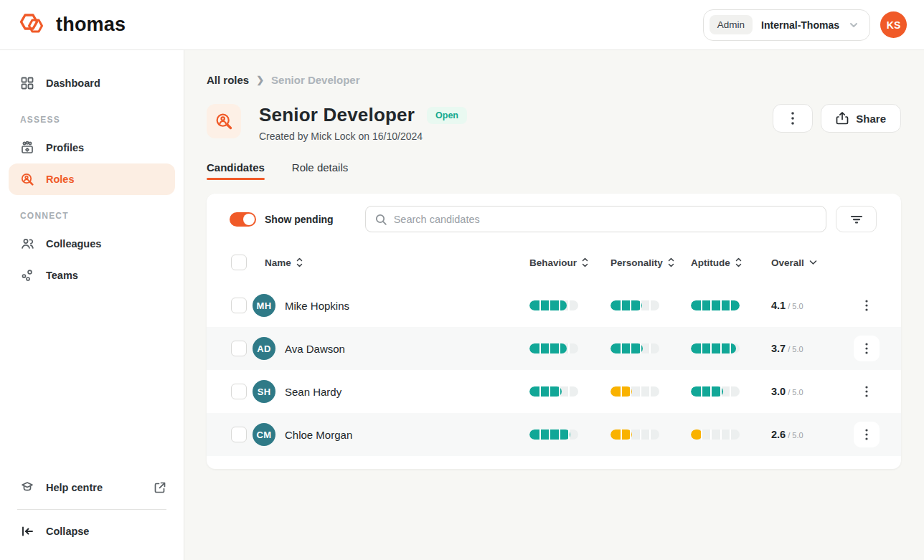  I want to click on candidate-name-cell: AD Ava Dawson, so click(391, 348).